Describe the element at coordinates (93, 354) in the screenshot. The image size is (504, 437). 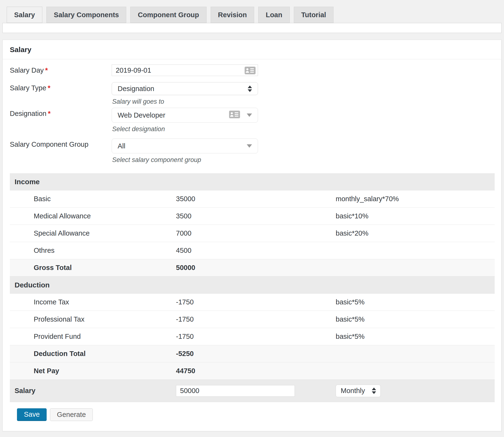
I see `total-name: Deduction Total` at that location.